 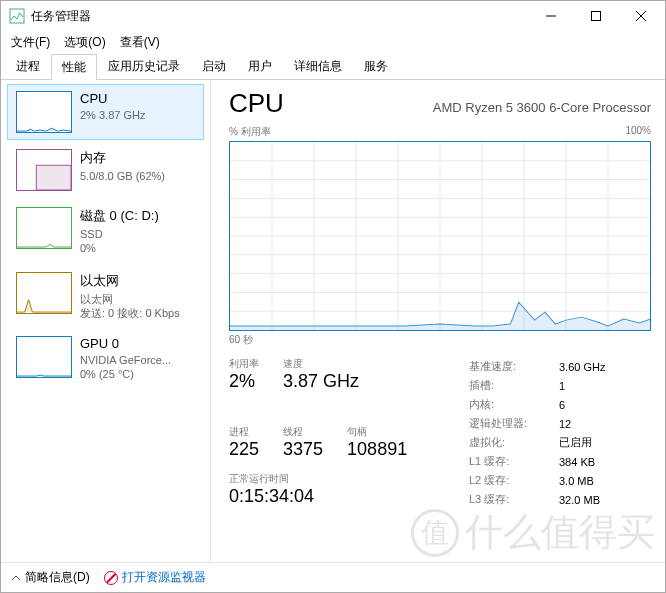 What do you see at coordinates (514, 442) in the screenshot?
I see `virt-label: 虚拟化:` at bounding box center [514, 442].